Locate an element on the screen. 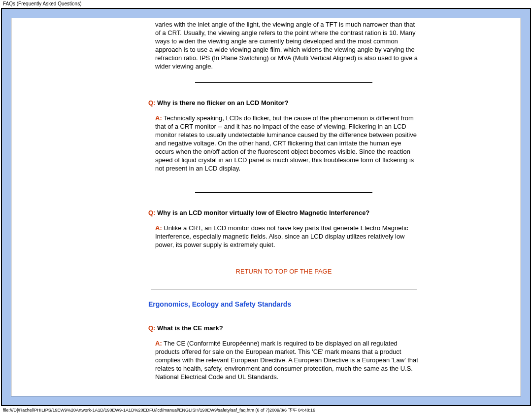 Image resolution: width=532 pixels, height=418 pixels. faq-answer-block: A: The CE (Conformité Européenne) mark i… is located at coordinates (287, 360).